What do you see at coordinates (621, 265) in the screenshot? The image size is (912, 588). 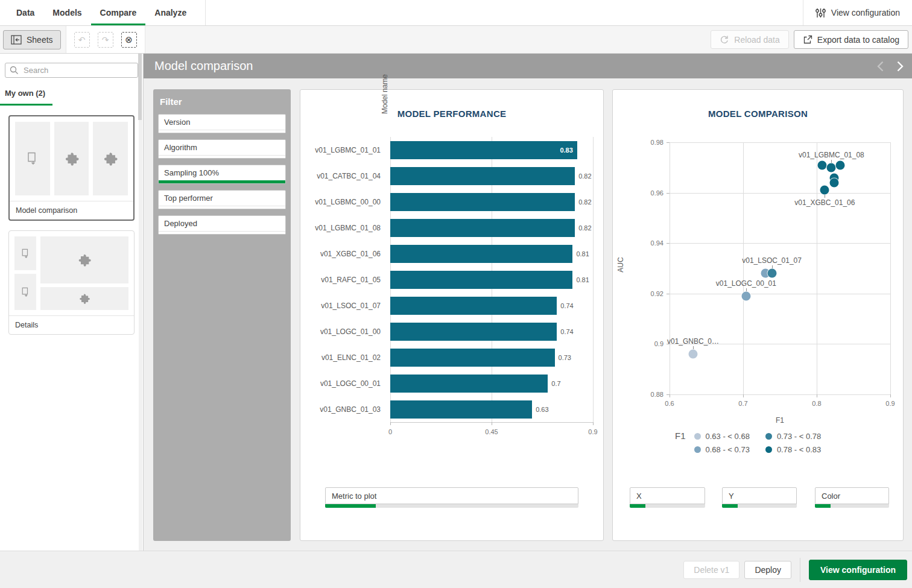 I see `scatter-y-axis-label: AUC` at bounding box center [621, 265].